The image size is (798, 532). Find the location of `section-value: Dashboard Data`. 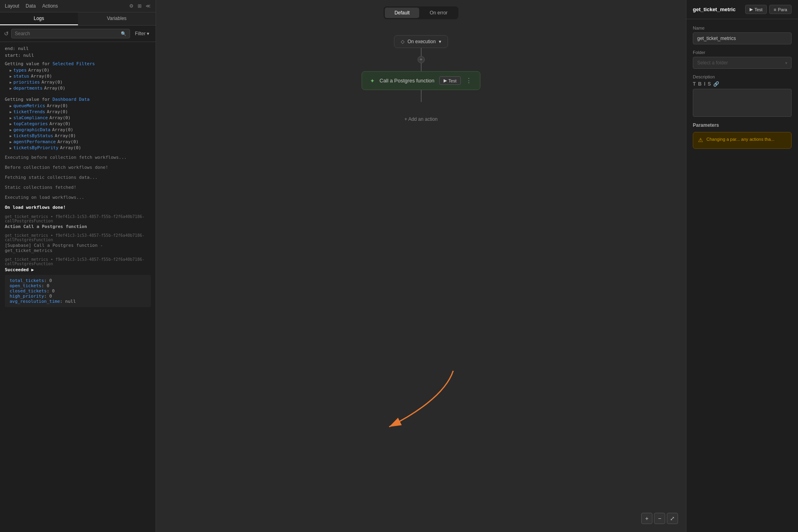

section-value: Dashboard Data is located at coordinates (71, 99).